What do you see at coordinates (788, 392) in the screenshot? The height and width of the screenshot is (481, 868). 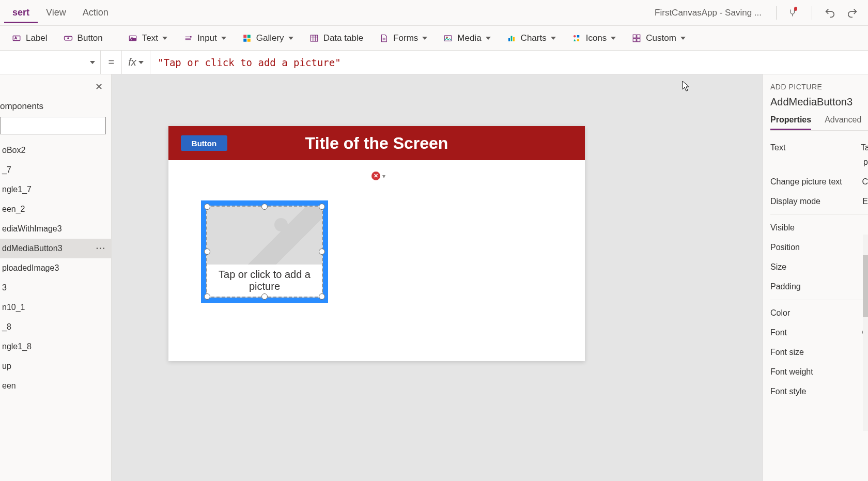 I see `prop-label: Font style` at bounding box center [788, 392].